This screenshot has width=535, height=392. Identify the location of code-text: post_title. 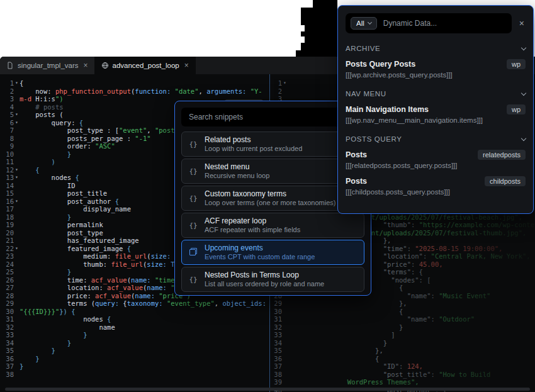
(63, 194).